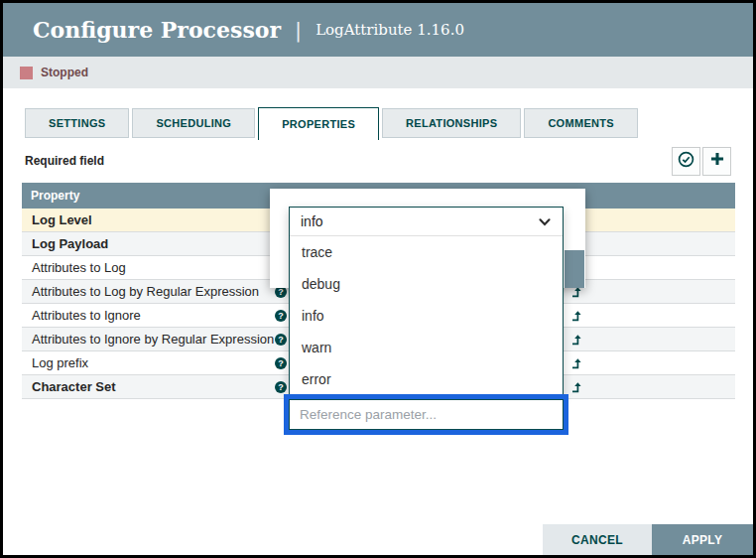 Image resolution: width=756 pixels, height=558 pixels. I want to click on processor-type-version: LogAttribute 1.16.0, so click(390, 30).